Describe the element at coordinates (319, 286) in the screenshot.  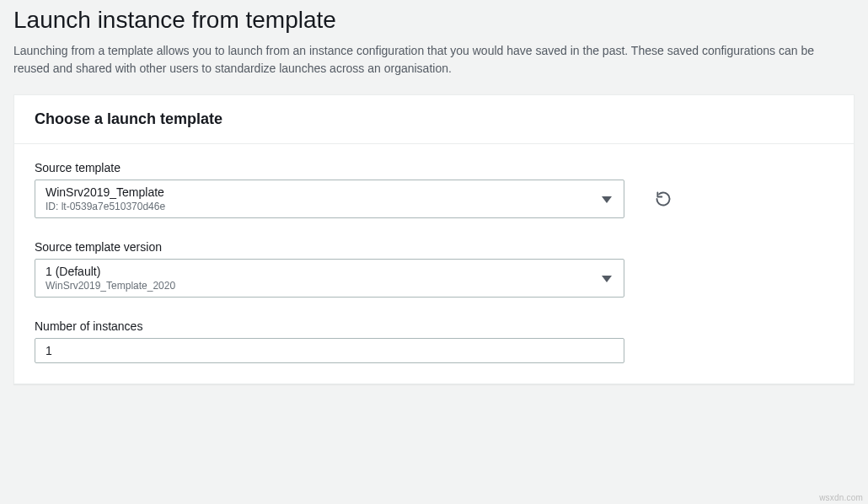
I see `source-template-version-subvalue: WinSrv2019_Template_2020` at that location.